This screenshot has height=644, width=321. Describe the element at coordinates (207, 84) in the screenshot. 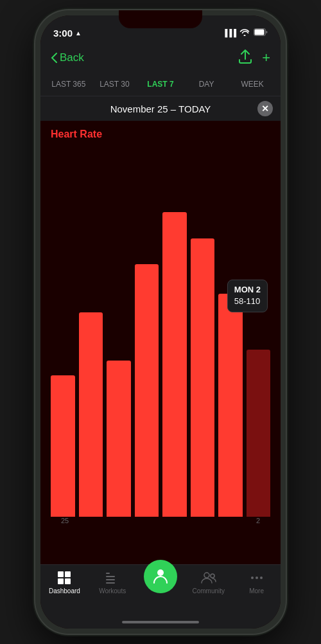

I see `tab-day: DAY` at that location.